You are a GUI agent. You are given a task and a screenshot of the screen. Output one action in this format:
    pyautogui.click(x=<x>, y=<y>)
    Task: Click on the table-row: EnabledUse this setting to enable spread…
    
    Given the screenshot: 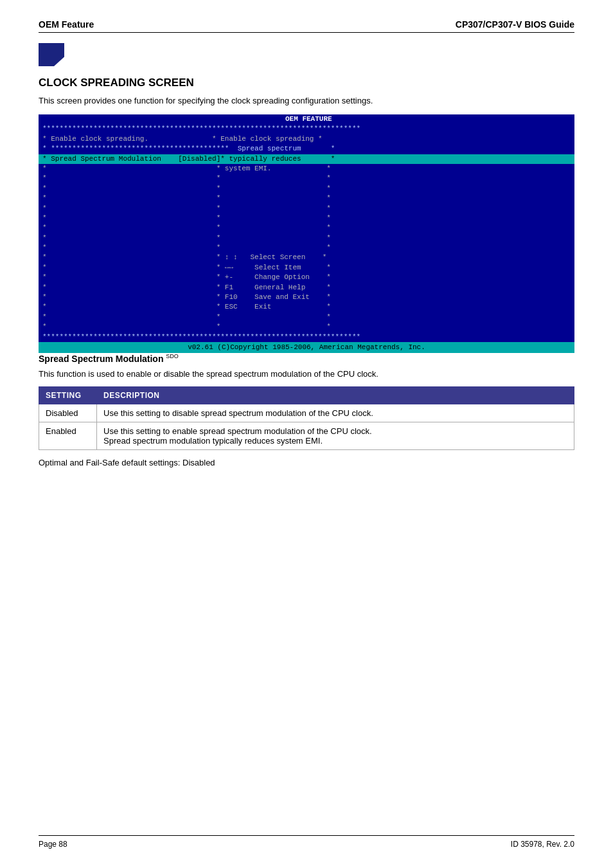 What is the action you would take?
    pyautogui.click(x=307, y=436)
    